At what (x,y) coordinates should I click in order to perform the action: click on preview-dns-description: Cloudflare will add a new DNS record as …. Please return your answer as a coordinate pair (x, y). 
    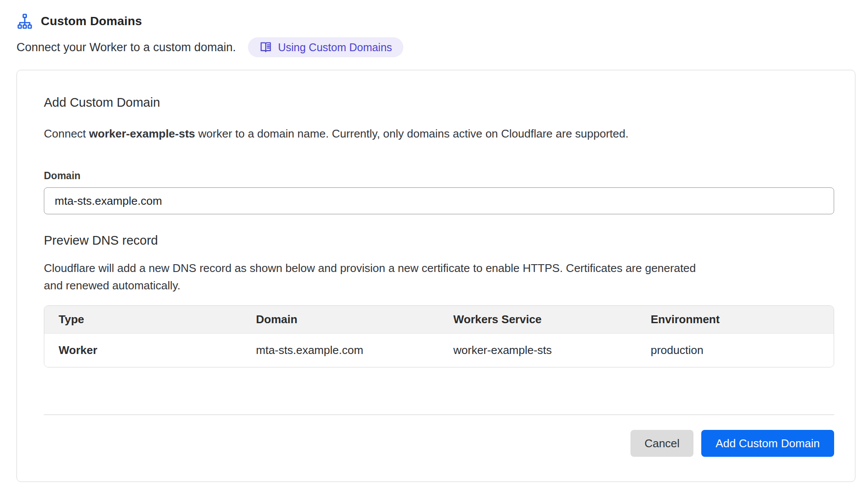
    Looking at the image, I should click on (374, 277).